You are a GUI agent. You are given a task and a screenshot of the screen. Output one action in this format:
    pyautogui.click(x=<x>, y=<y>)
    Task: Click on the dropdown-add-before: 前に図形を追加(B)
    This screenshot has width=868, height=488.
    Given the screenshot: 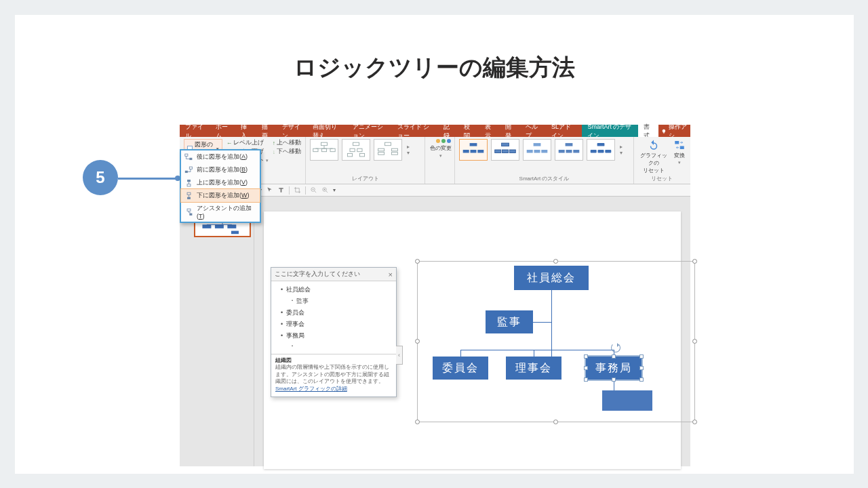 What is the action you would take?
    pyautogui.click(x=220, y=169)
    